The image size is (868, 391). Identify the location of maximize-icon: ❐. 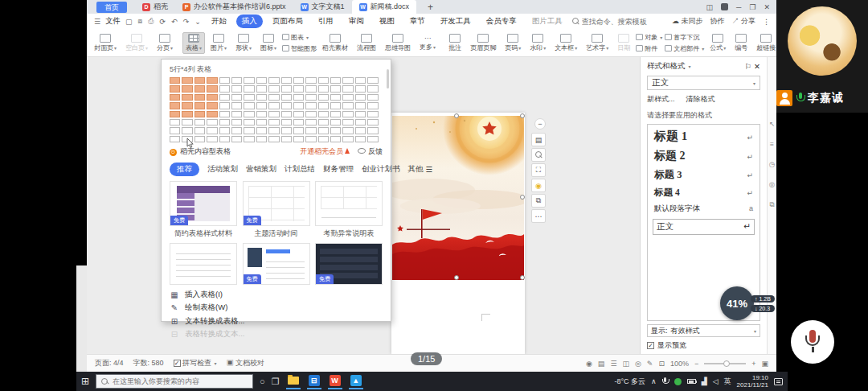
(752, 7).